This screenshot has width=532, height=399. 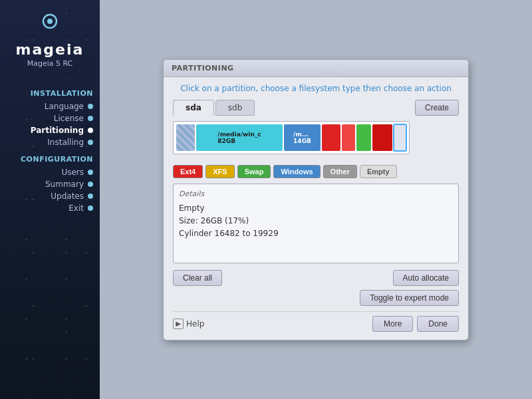 What do you see at coordinates (291, 130) in the screenshot?
I see `partition-visual: sda sdb /media/win_c82GB /m...14GB` at bounding box center [291, 130].